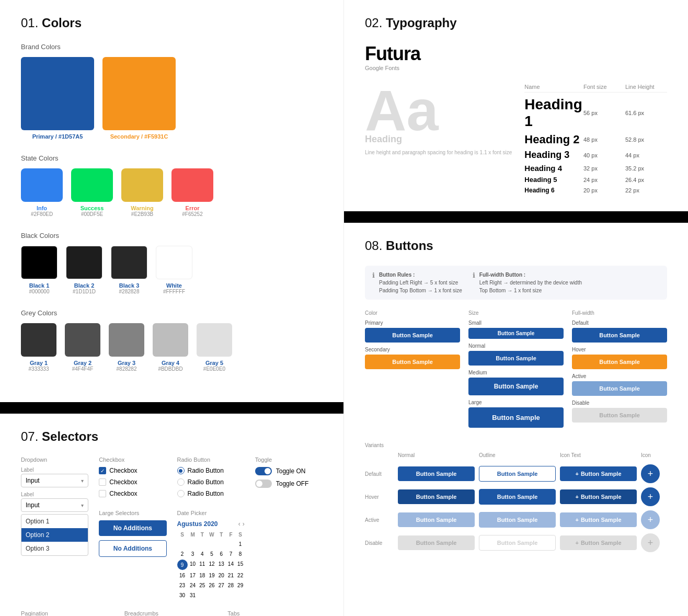 This screenshot has height=616, width=688. Describe the element at coordinates (518, 474) in the screenshot. I see `variant-outline-default: Button Sample` at that location.